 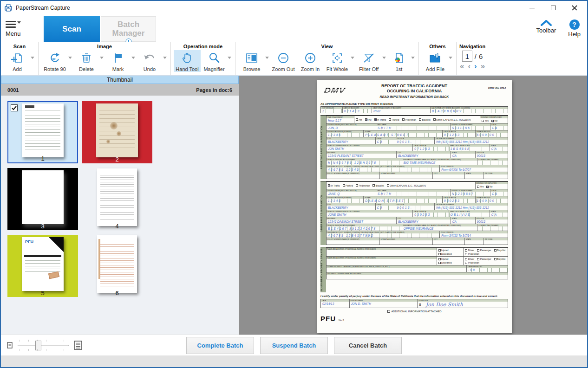 I want to click on tab-batch-manager: Batch Manager, so click(x=128, y=29).